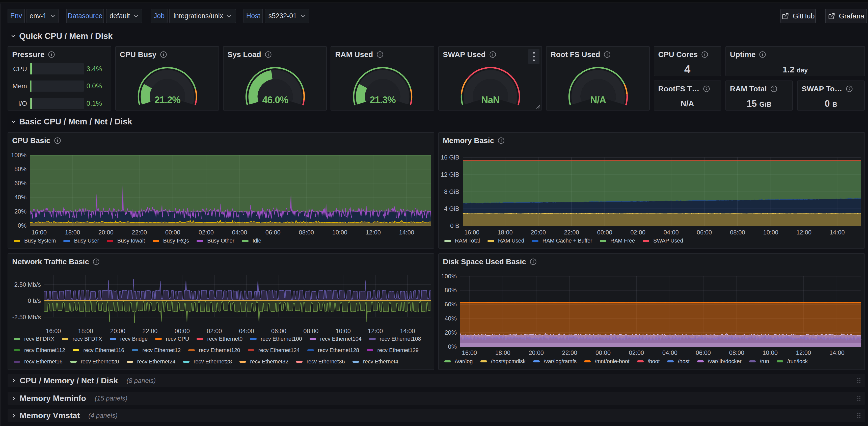 The image size is (868, 426). I want to click on svg-text: 8 GiB, so click(452, 192).